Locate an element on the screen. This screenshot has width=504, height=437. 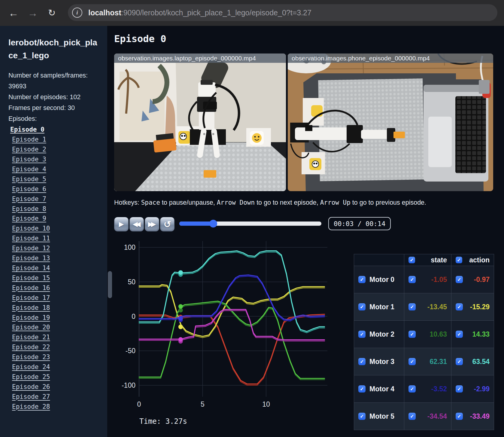
episode-link-6: Episode 6 is located at coordinates (55, 189).